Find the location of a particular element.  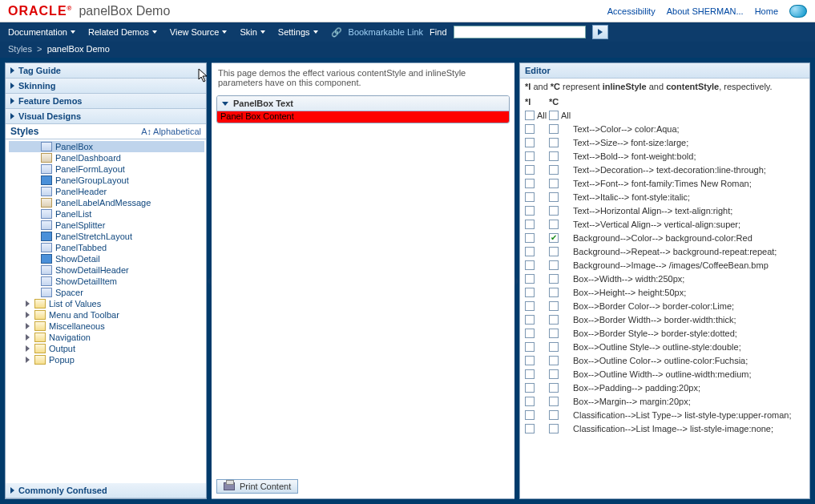

expand-icon is located at coordinates (27, 349).